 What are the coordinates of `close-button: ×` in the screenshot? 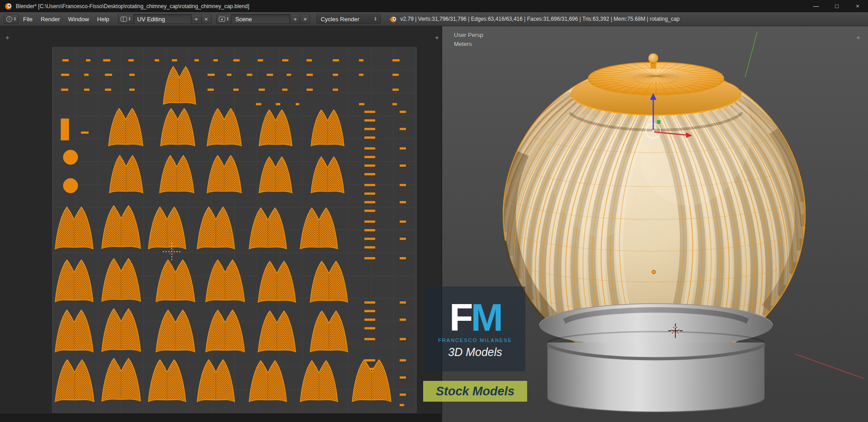 It's located at (858, 6).